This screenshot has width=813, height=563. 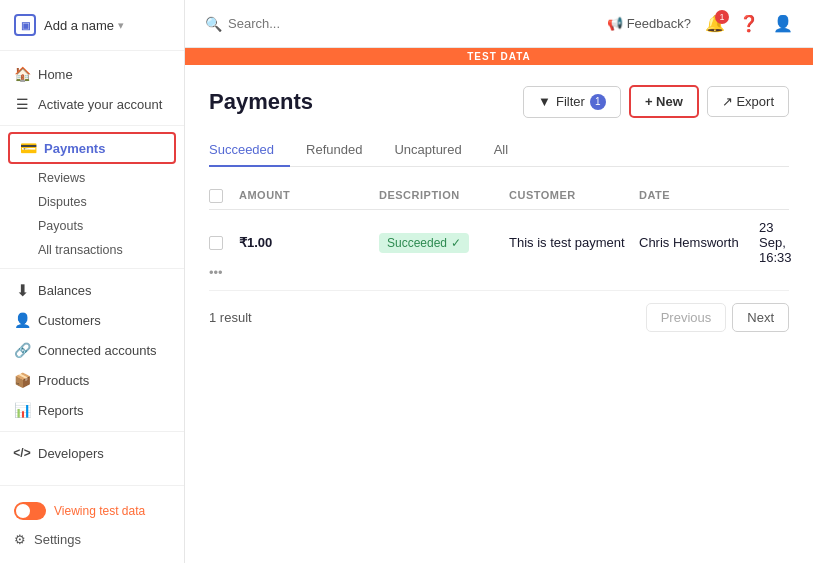 I want to click on sidebar-label-reports: Reports, so click(x=61, y=410).